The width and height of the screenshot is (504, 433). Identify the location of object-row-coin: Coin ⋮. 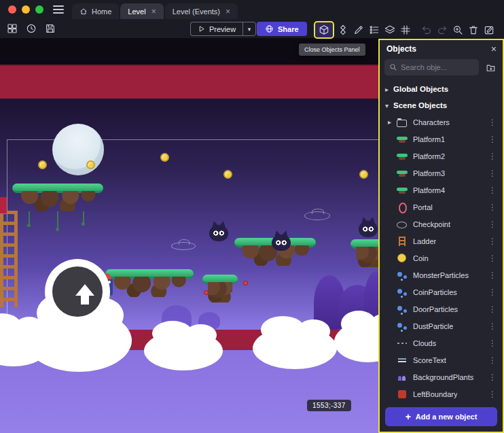
(442, 258).